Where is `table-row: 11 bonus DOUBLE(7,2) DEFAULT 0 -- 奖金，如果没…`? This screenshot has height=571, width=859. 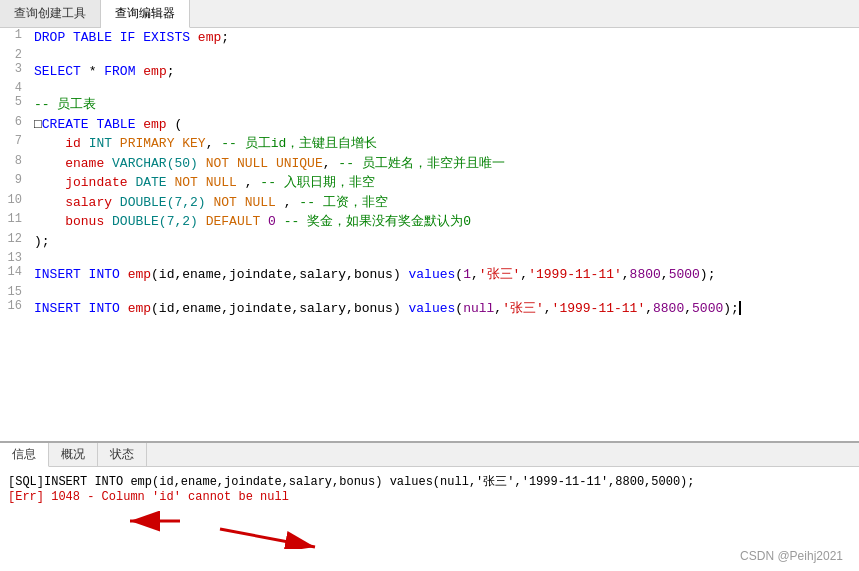 table-row: 11 bonus DOUBLE(7,2) DEFAULT 0 -- 奖金，如果没… is located at coordinates (430, 222).